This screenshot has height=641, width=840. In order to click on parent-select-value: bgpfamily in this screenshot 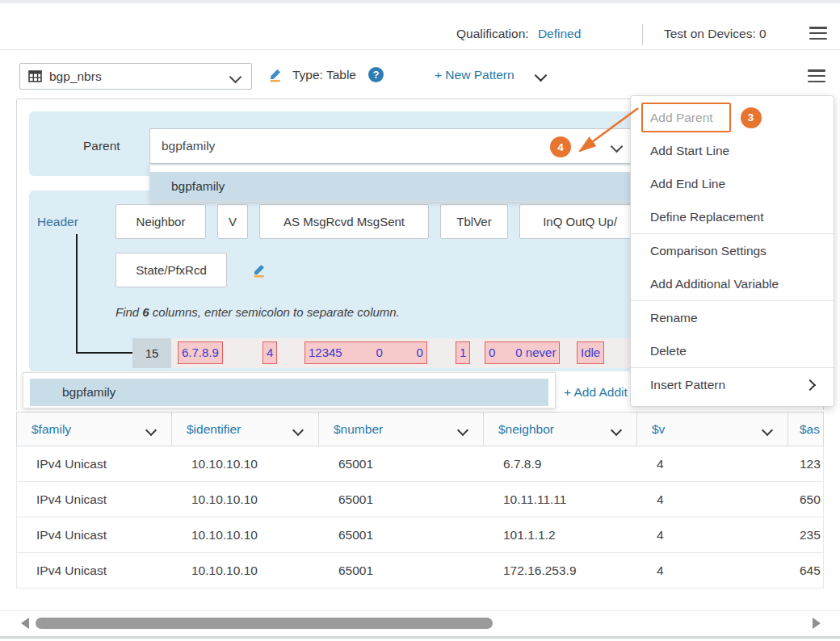, I will do `click(188, 146)`.